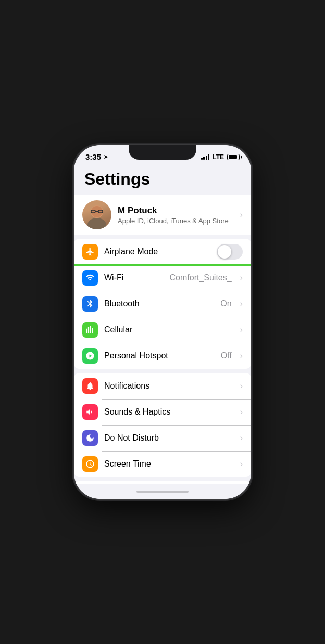  I want to click on general-section: General ›, so click(162, 483).